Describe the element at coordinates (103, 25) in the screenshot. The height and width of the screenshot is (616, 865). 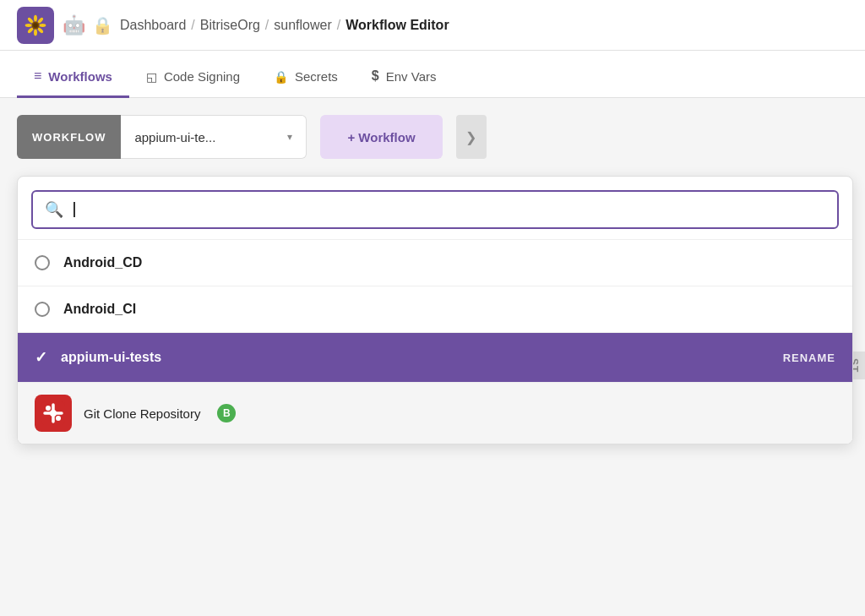
I see `lock-icon: 🔒` at that location.